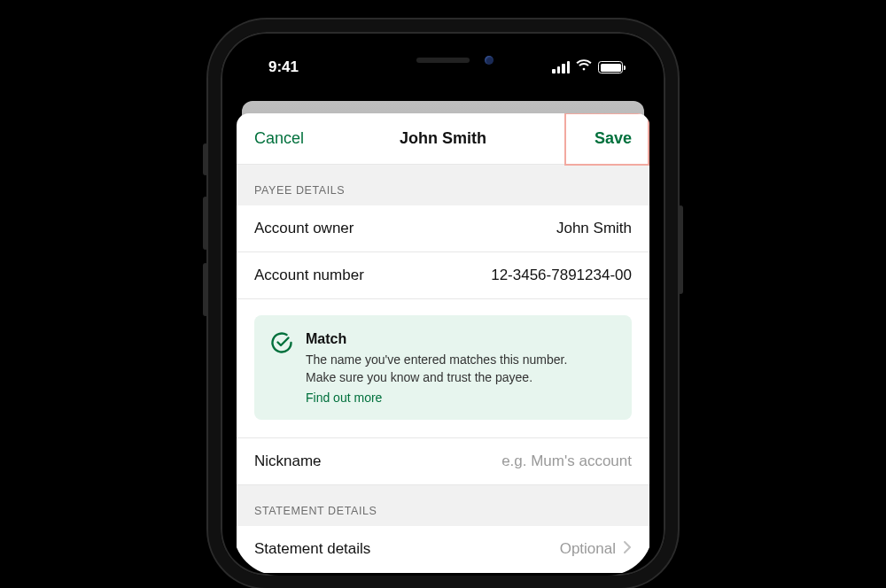  I want to click on statement-details-label: Statement details, so click(312, 549).